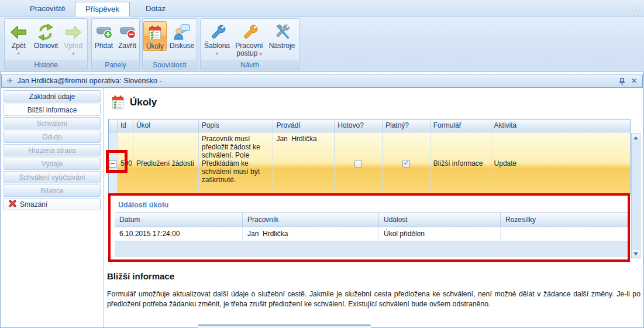 The height and width of the screenshot is (328, 644). I want to click on workflow-label-line2: postup ▾, so click(249, 54).